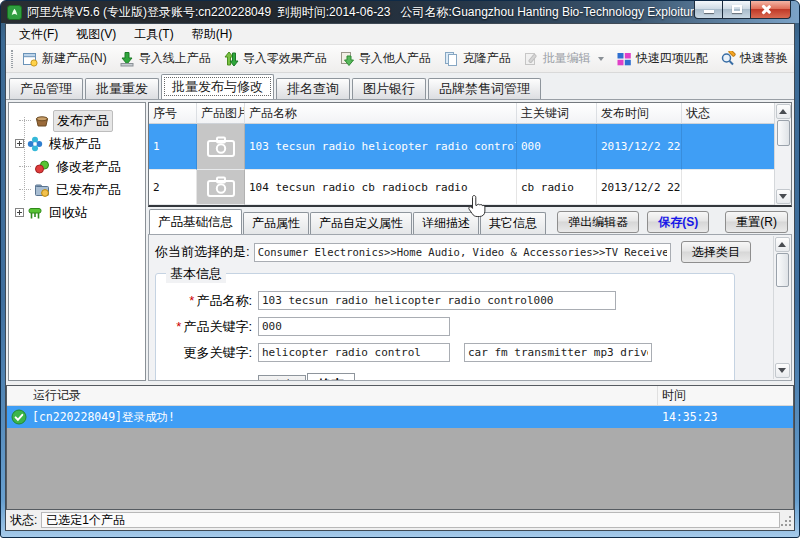 Image resolution: width=800 pixels, height=538 pixels. Describe the element at coordinates (400, 417) in the screenshot. I see `log-row-selected: [cn220228049]登录成功! 14:35:23` at that location.